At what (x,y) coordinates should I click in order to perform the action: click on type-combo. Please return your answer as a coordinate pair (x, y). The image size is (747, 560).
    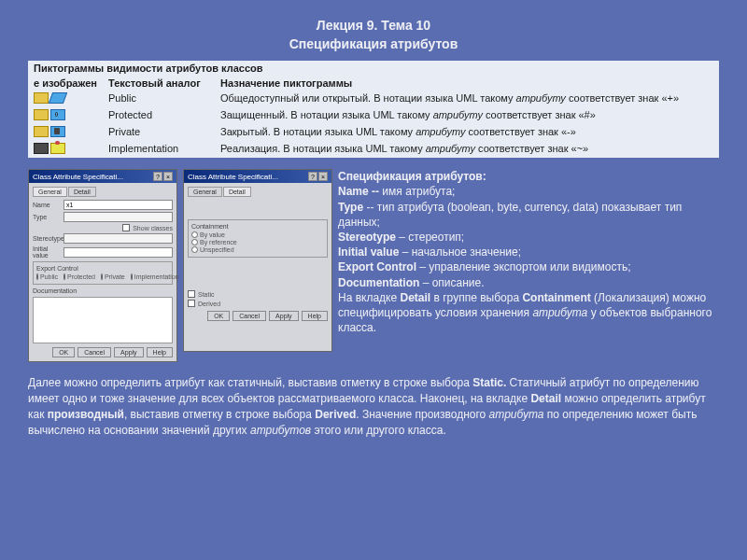
    Looking at the image, I should click on (118, 217).